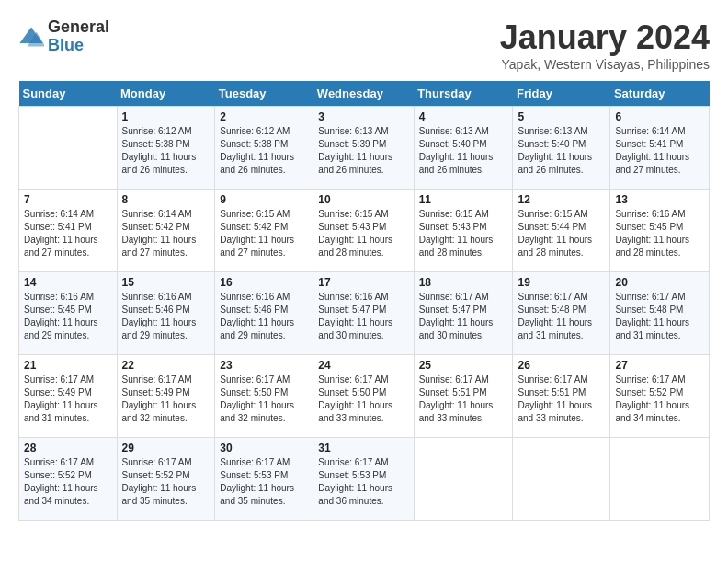  I want to click on calendar-cell: 12Sunrise: 6:15 AMSunset: 5:44 PMDayligh…, so click(562, 231).